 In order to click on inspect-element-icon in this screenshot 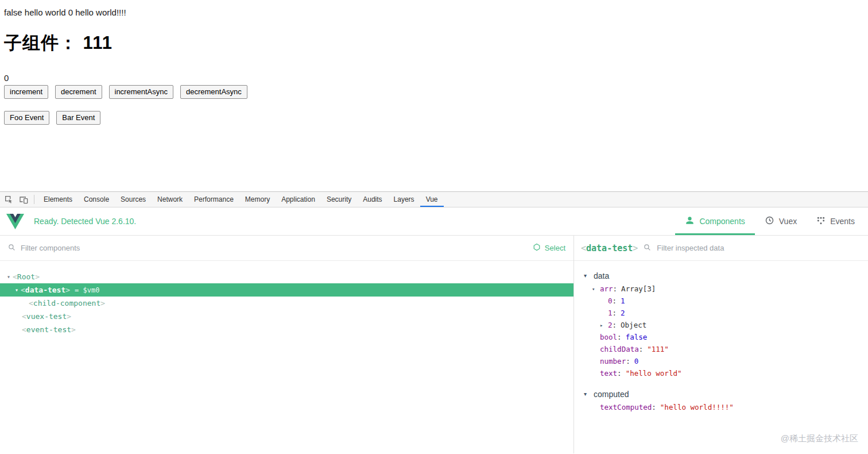, I will do `click(9, 199)`.